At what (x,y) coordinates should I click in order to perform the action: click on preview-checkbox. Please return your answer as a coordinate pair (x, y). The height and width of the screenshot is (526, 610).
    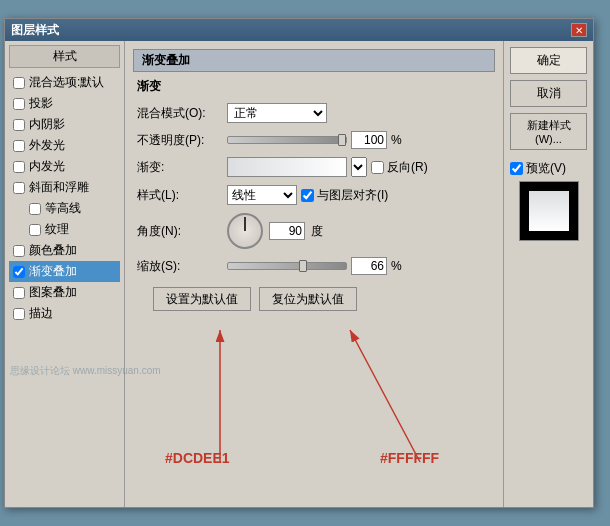
    Looking at the image, I should click on (516, 168).